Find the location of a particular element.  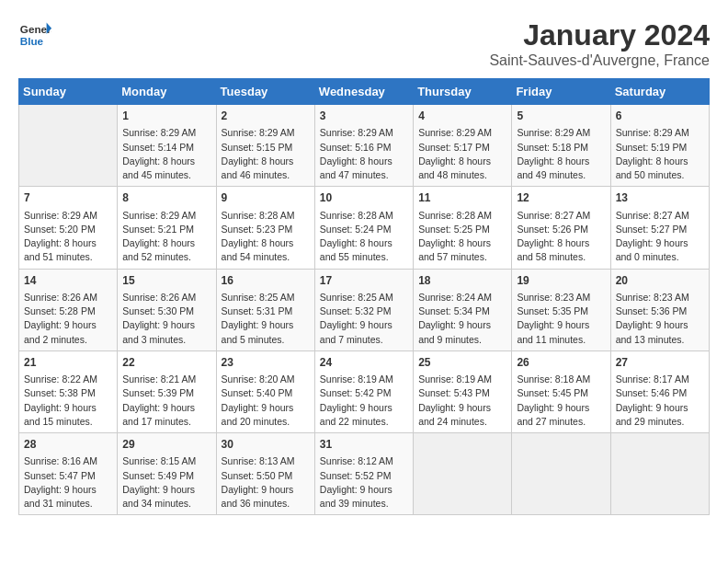

calendar-cell: 11Sunrise: 8:28 AMSunset: 5:25 PMDayligh… is located at coordinates (463, 228).